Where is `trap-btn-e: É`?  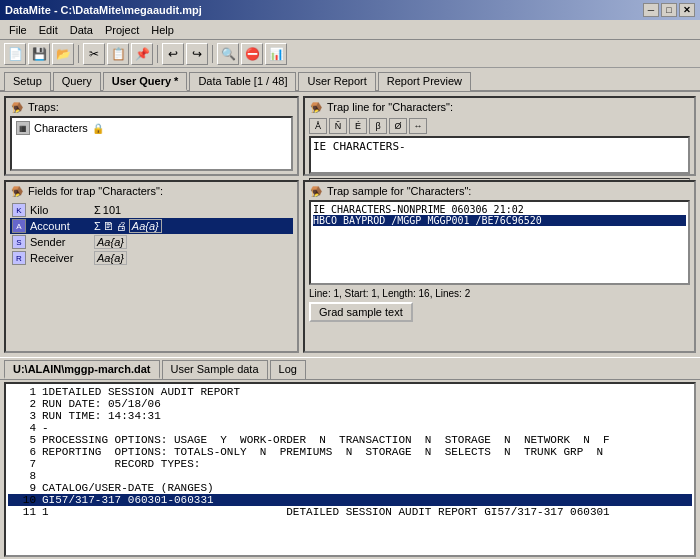 trap-btn-e: É is located at coordinates (358, 126).